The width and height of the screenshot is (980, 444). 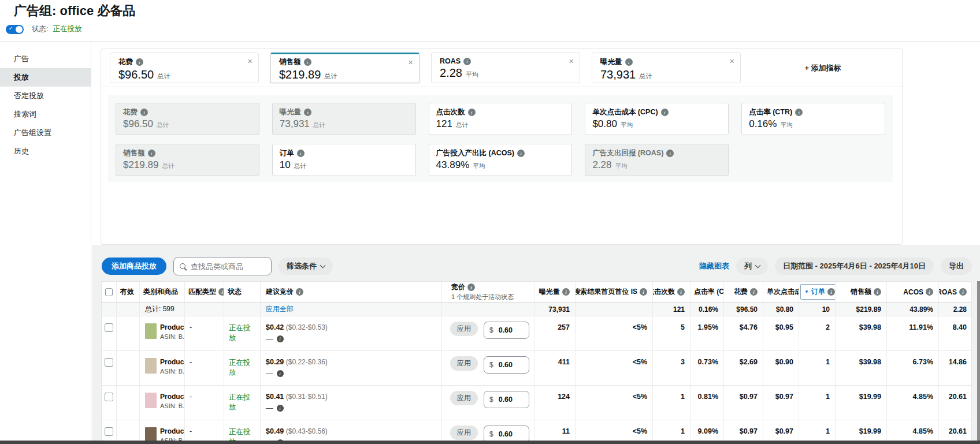 I want to click on metric-card-spend: 花费 i × $96.50总计, so click(x=184, y=68).